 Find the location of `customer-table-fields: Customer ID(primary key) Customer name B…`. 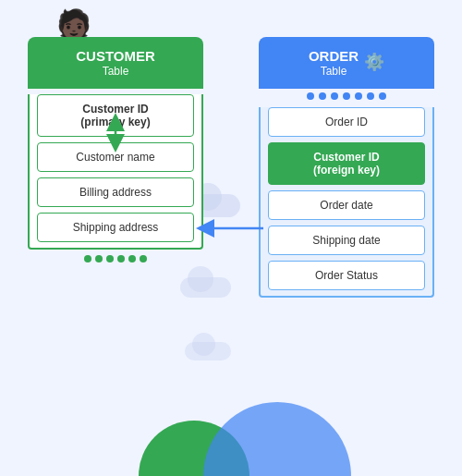

customer-table-fields: Customer ID(primary key) Customer name B… is located at coordinates (116, 172).